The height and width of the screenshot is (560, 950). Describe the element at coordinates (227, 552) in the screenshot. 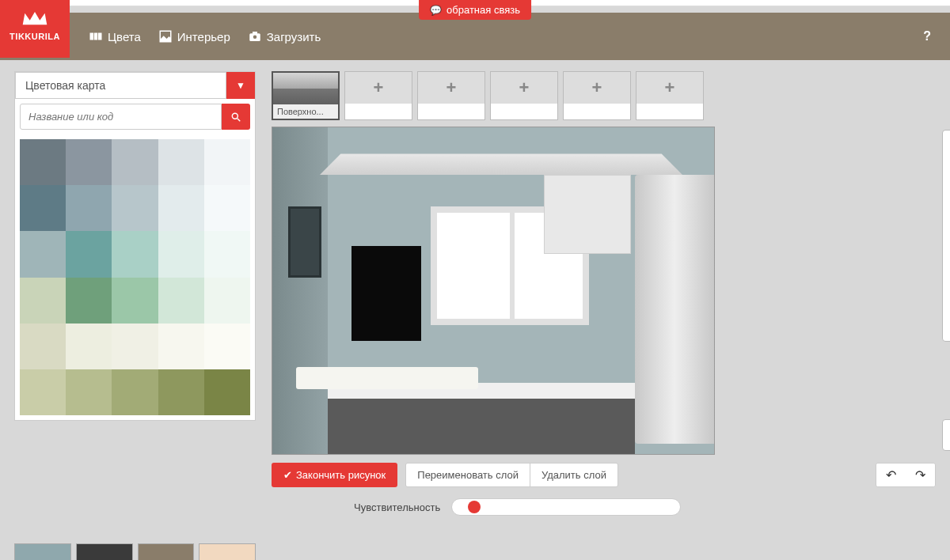

I see `selected-color-swatch: Y406` at that location.